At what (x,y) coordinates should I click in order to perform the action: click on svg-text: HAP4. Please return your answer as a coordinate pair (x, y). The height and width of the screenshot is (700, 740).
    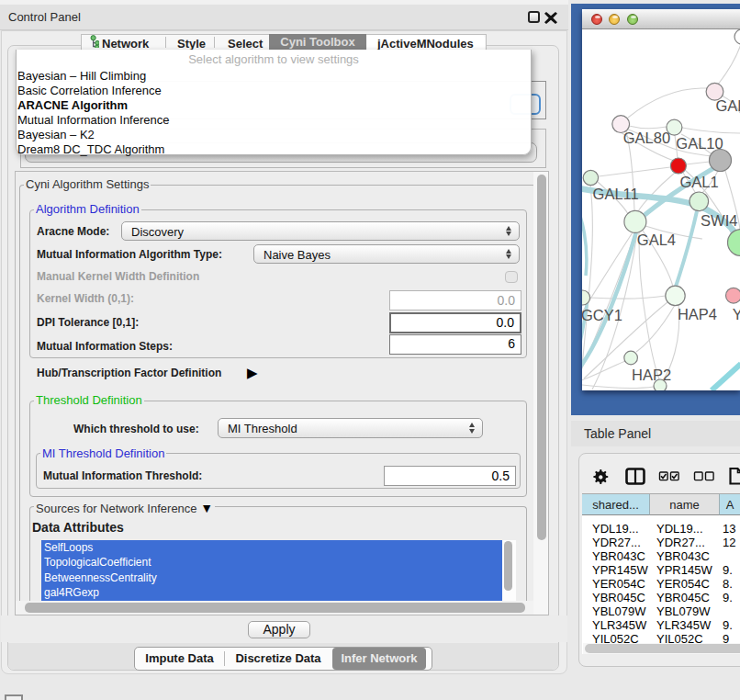
    Looking at the image, I should click on (698, 314).